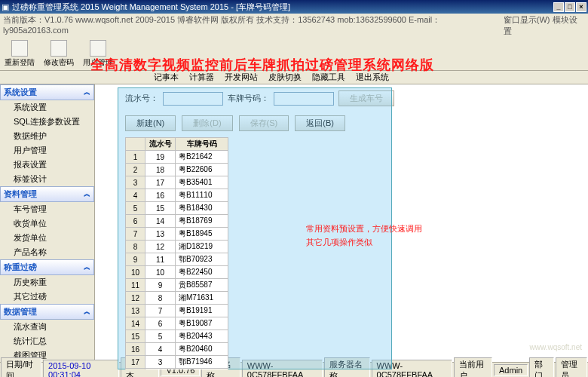 Image resolution: width=588 pixels, height=377 pixels. I want to click on cell: 粤B18945, so click(202, 234).